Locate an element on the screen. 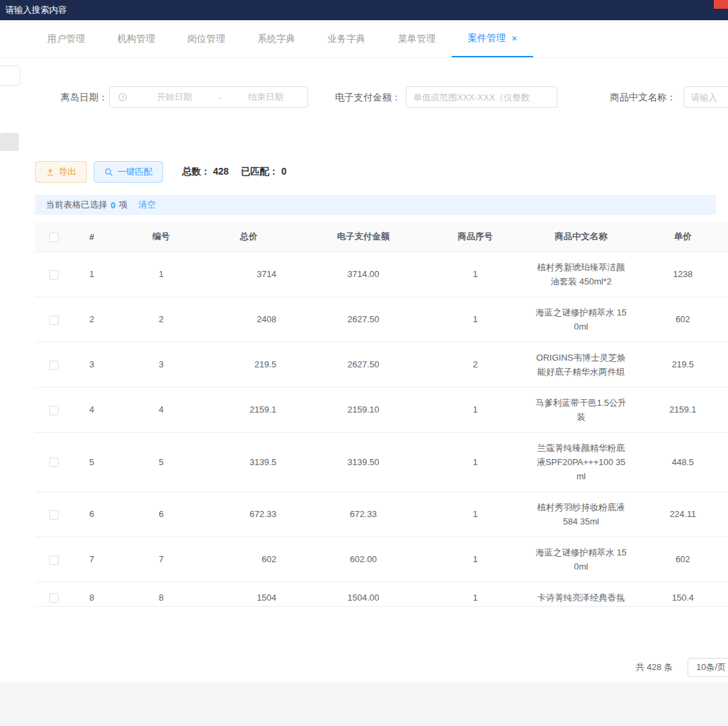 The image size is (728, 726). tab-label: 菜单管理 is located at coordinates (417, 39).